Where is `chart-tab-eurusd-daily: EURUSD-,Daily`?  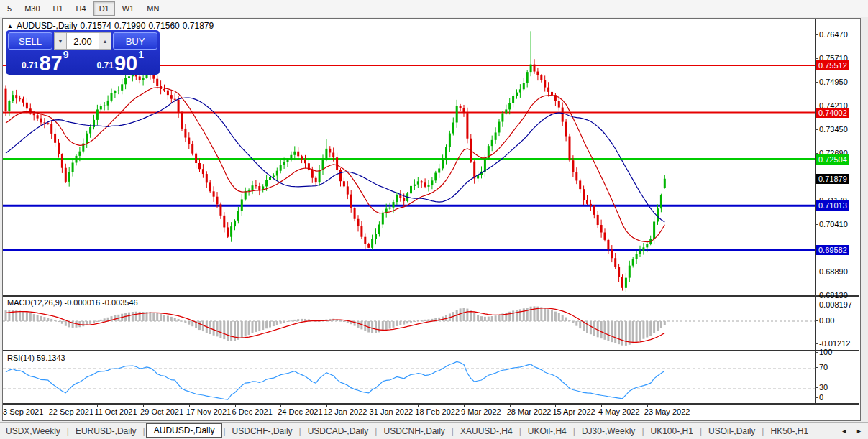 chart-tab-eurusd-daily: EURUSD-,Daily is located at coordinates (106, 431).